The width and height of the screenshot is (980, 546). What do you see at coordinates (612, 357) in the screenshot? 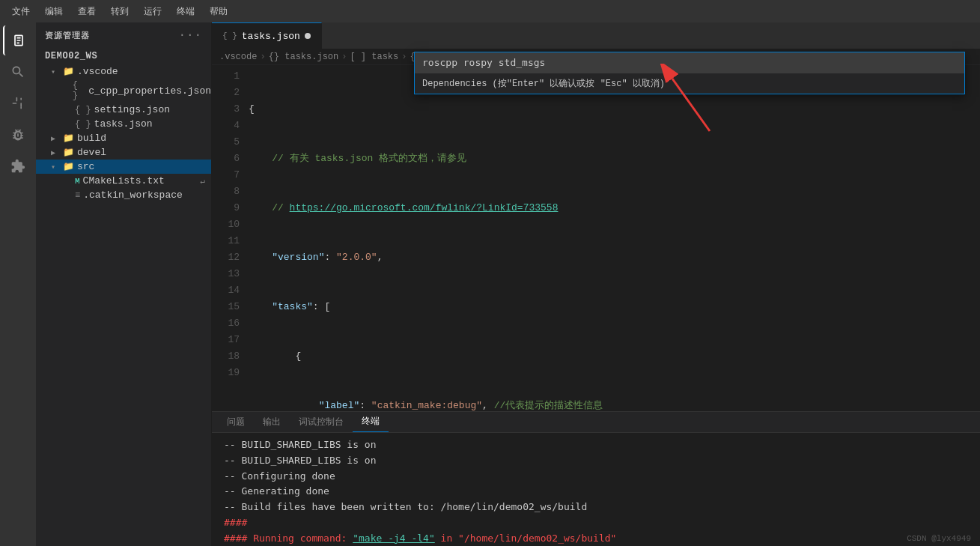
I see `code-line-6: {` at bounding box center [612, 357].